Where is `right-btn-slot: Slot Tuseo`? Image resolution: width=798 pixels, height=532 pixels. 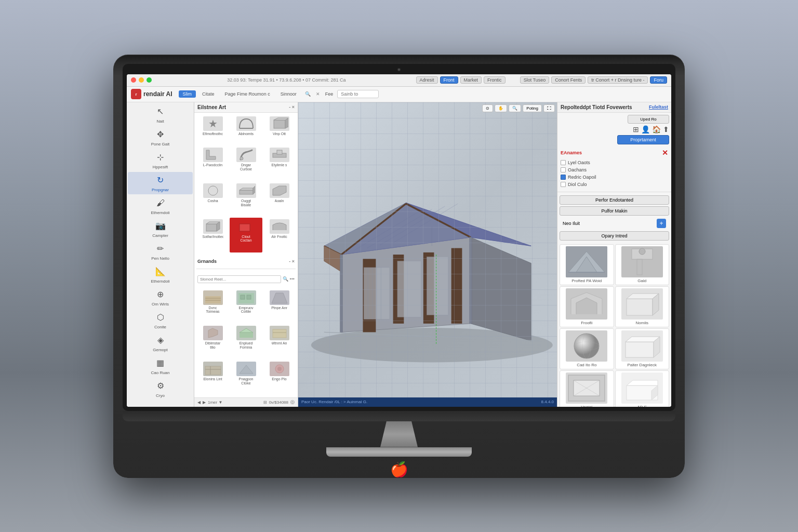
right-btn-slot: Slot Tuseo is located at coordinates (535, 80).